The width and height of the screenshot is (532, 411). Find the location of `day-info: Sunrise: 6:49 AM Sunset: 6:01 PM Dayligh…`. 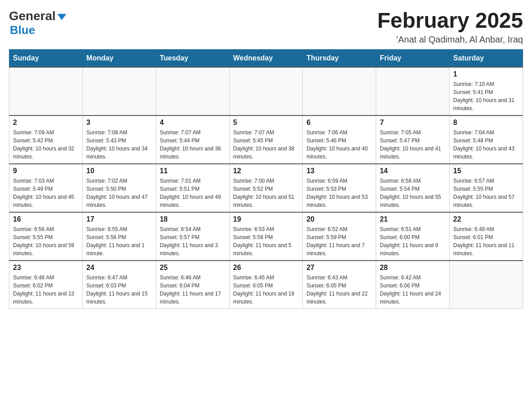

day-info: Sunrise: 6:49 AM Sunset: 6:01 PM Dayligh… is located at coordinates (486, 241).